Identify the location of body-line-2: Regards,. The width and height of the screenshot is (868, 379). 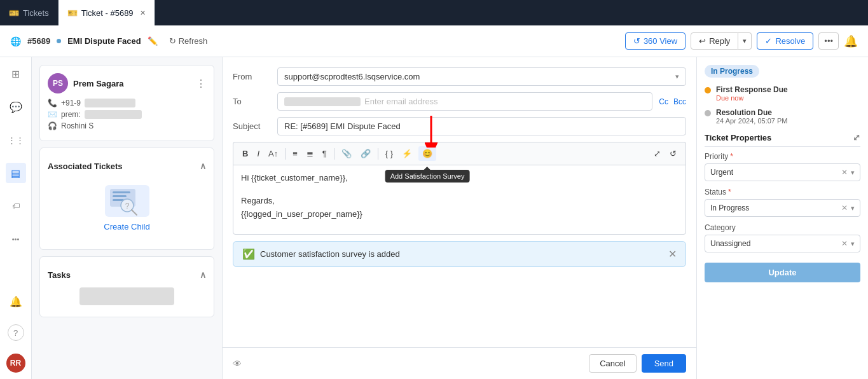
(459, 201).